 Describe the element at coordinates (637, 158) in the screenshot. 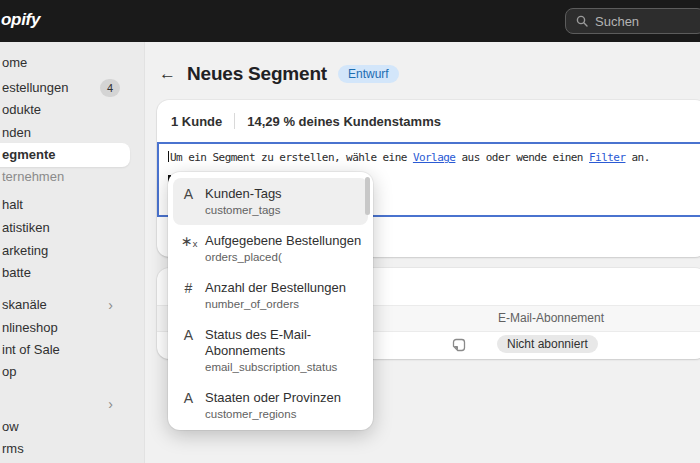

I see `hint-text: an.` at that location.